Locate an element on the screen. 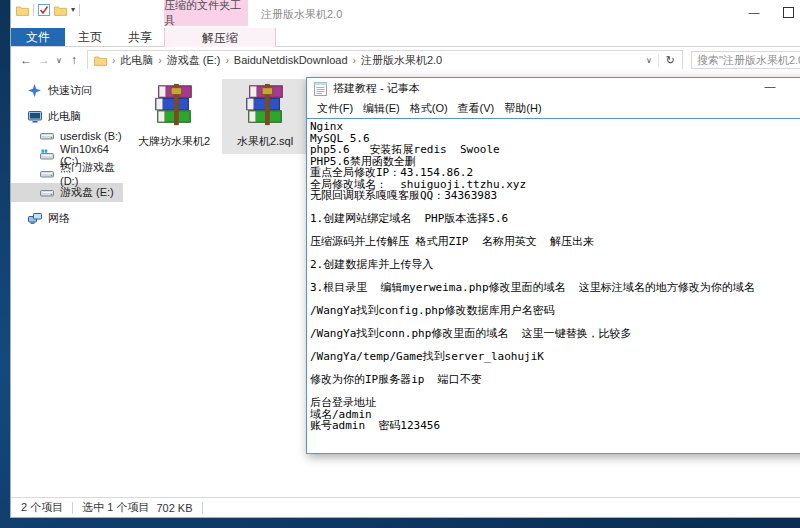 The width and height of the screenshot is (800, 528). search-input is located at coordinates (746, 60).